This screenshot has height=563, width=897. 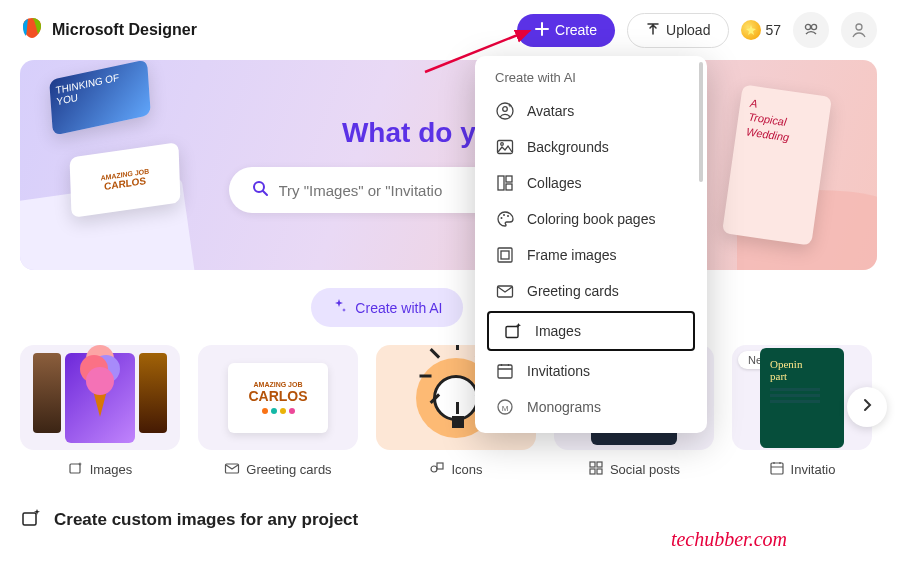 I want to click on grid-icon, so click(x=596, y=470).